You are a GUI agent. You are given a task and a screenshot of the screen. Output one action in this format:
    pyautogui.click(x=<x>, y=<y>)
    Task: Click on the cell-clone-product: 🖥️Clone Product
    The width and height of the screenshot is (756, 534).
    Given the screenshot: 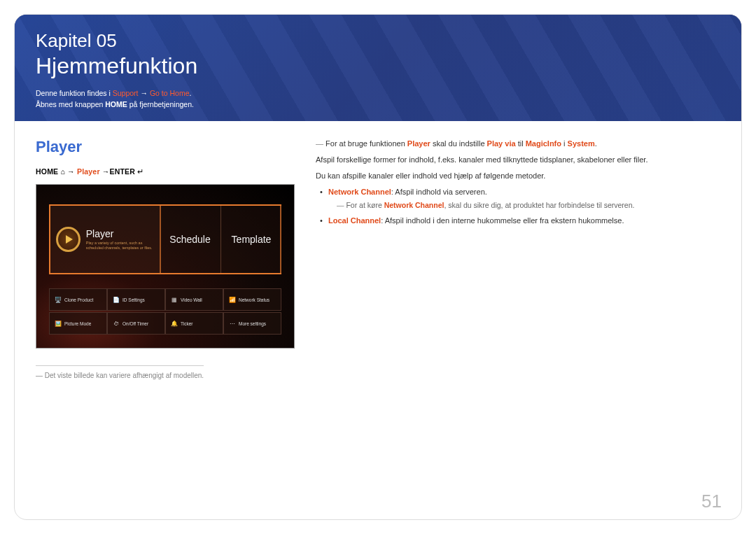 What is the action you would take?
    pyautogui.click(x=78, y=300)
    